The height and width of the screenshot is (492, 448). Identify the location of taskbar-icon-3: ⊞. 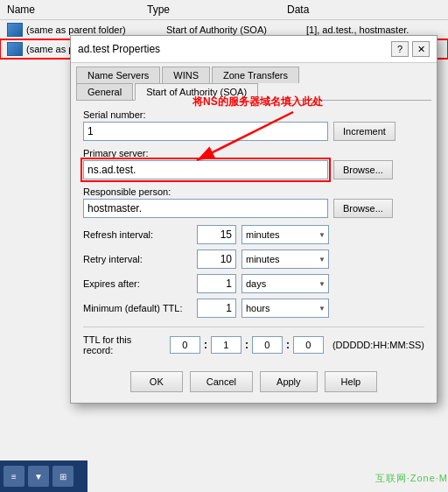
(63, 476).